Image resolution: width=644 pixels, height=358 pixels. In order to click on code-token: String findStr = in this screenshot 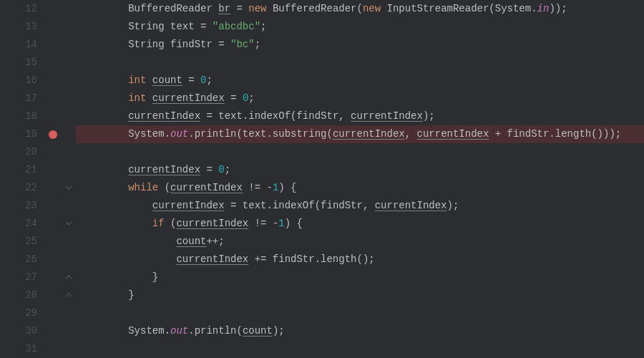, I will do `click(179, 44)`.